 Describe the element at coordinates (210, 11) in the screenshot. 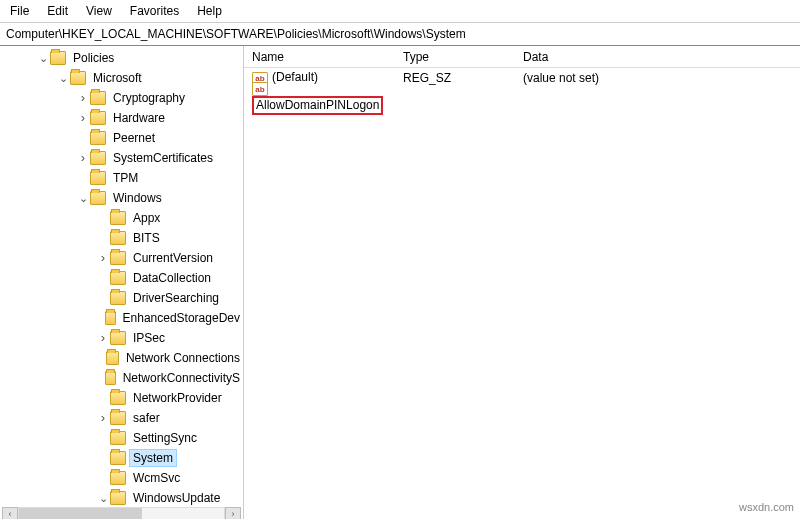

I see `menu-help: Help` at that location.